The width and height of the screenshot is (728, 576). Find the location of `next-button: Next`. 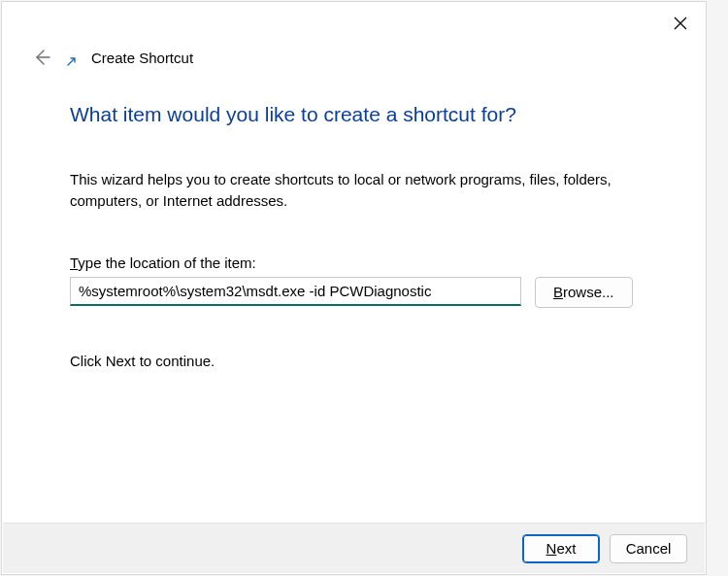

next-button: Next is located at coordinates (561, 549).